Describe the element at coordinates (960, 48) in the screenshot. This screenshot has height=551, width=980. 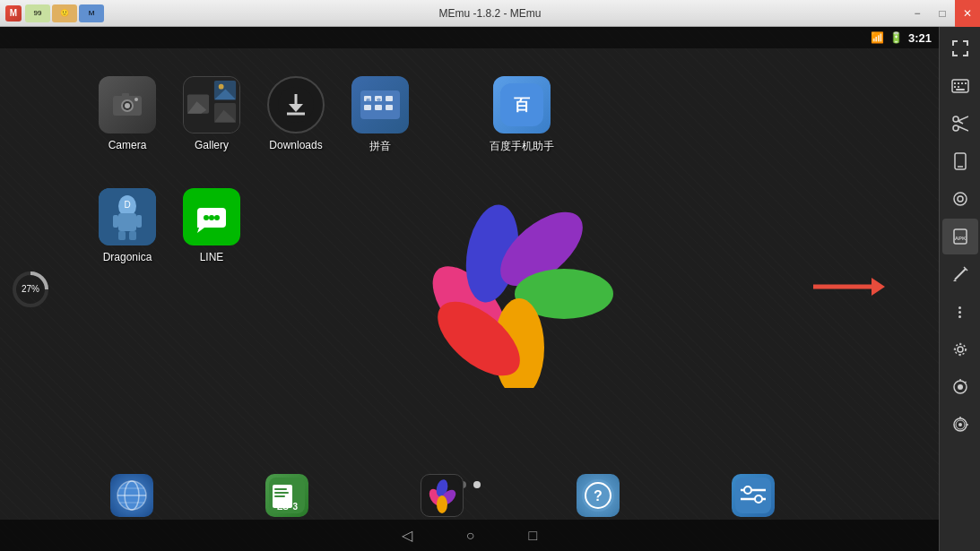
I see `fullscreen-button` at that location.